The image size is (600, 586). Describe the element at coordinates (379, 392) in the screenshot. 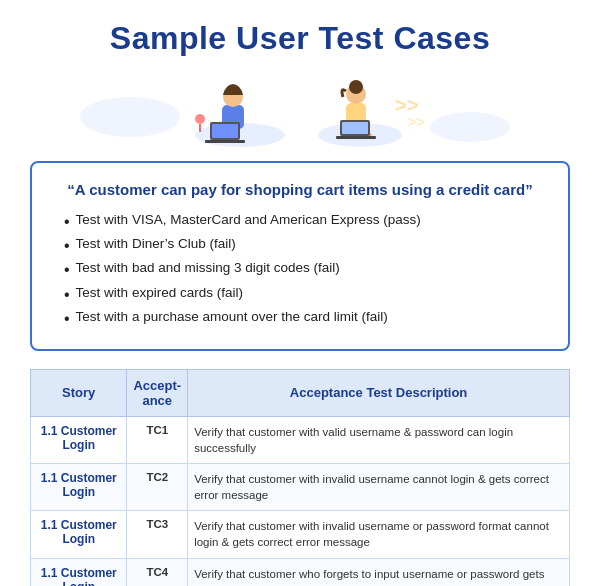

I see `table-header-description: Acceptance Test Description` at that location.